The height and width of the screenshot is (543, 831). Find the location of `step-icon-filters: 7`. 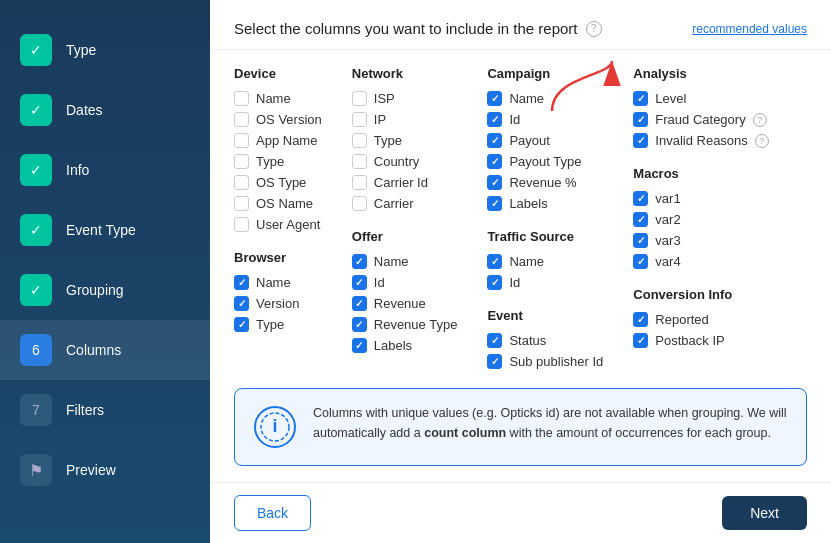

step-icon-filters: 7 is located at coordinates (36, 410).